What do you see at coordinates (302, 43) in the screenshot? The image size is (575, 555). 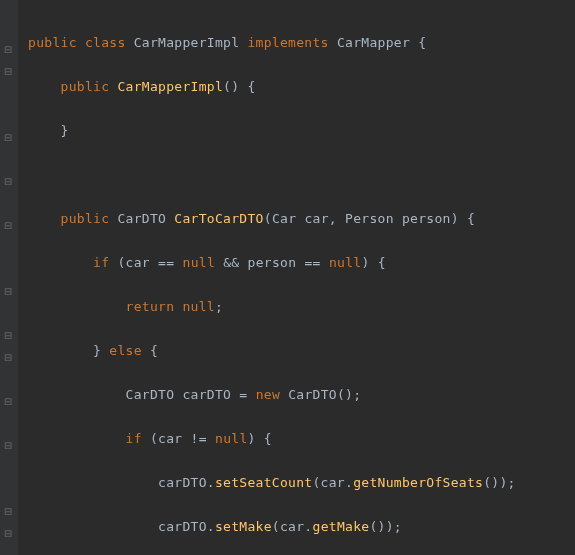 I see `code-line: public class CarMapperImpl implements Ca…` at bounding box center [302, 43].